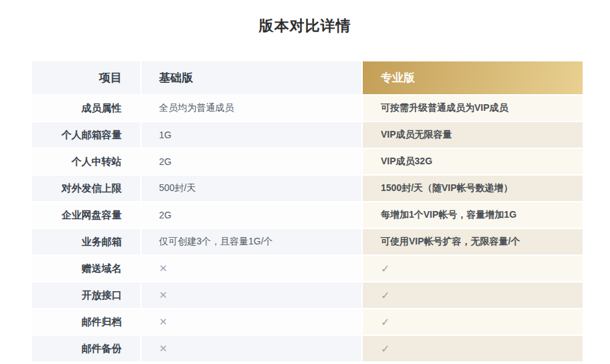 This screenshot has width=610, height=364. I want to click on basic-value-cell: 500封/天, so click(251, 188).